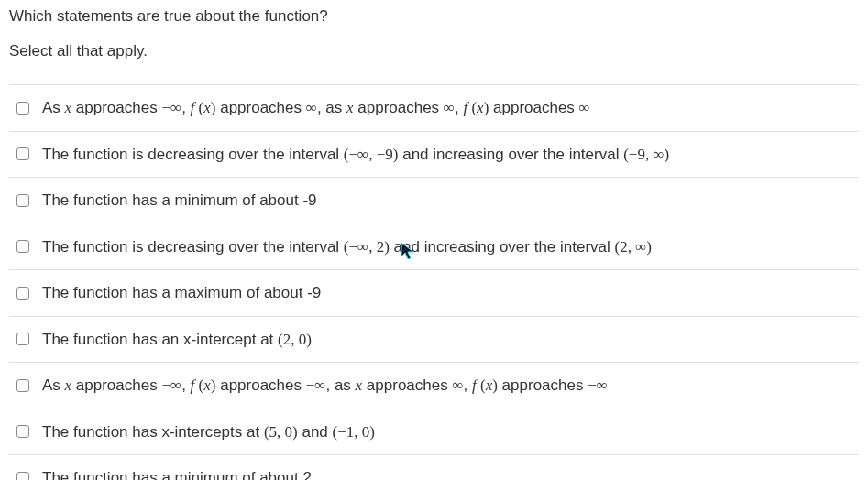 The image size is (868, 480). What do you see at coordinates (434, 202) in the screenshot?
I see `option-row: The function has a minimum of about -9` at bounding box center [434, 202].